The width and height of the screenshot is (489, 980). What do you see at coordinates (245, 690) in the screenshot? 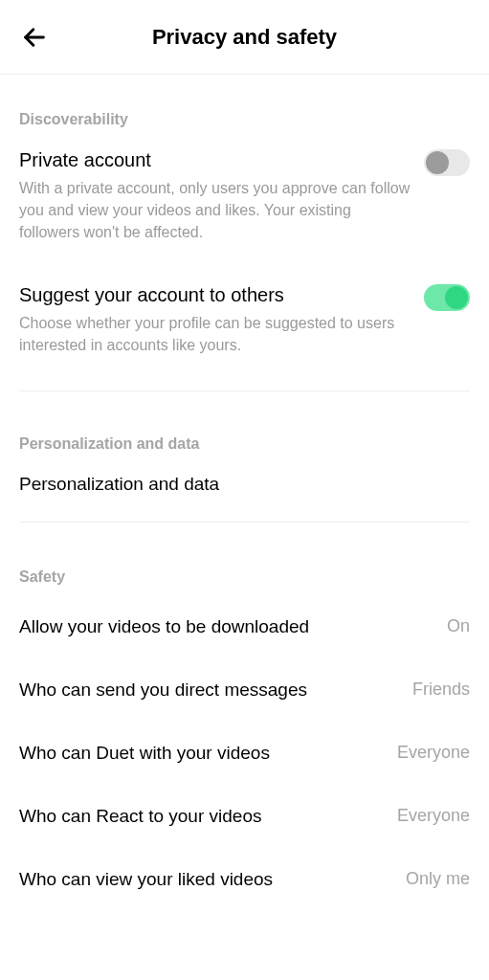
I see `safety-row-messages: Who can send you direct messages Friends` at bounding box center [245, 690].